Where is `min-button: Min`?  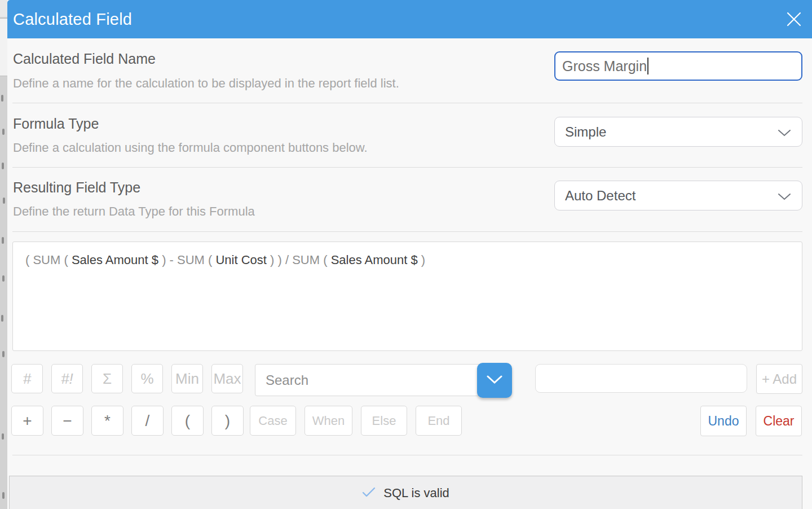
min-button: Min is located at coordinates (187, 379).